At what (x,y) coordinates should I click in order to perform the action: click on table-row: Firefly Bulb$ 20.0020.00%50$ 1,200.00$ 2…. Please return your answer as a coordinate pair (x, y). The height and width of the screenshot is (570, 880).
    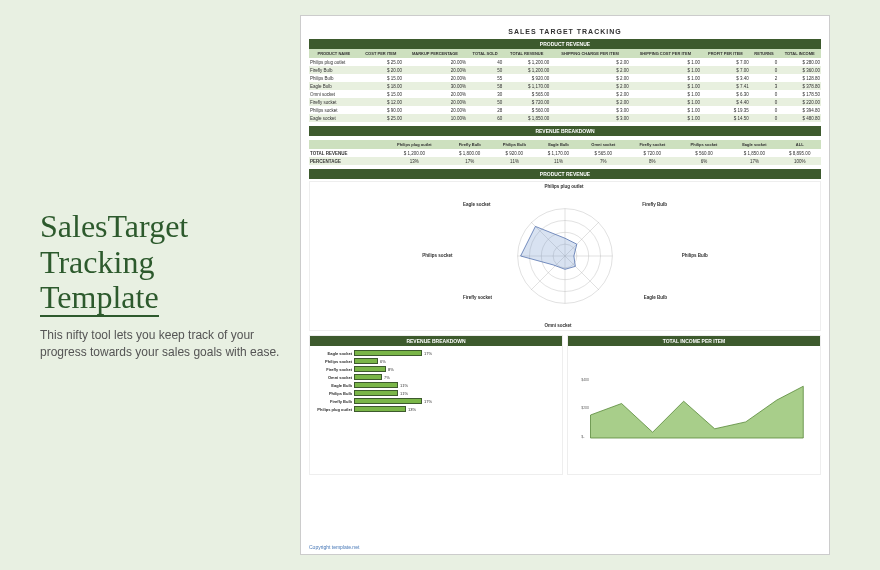
    Looking at the image, I should click on (565, 70).